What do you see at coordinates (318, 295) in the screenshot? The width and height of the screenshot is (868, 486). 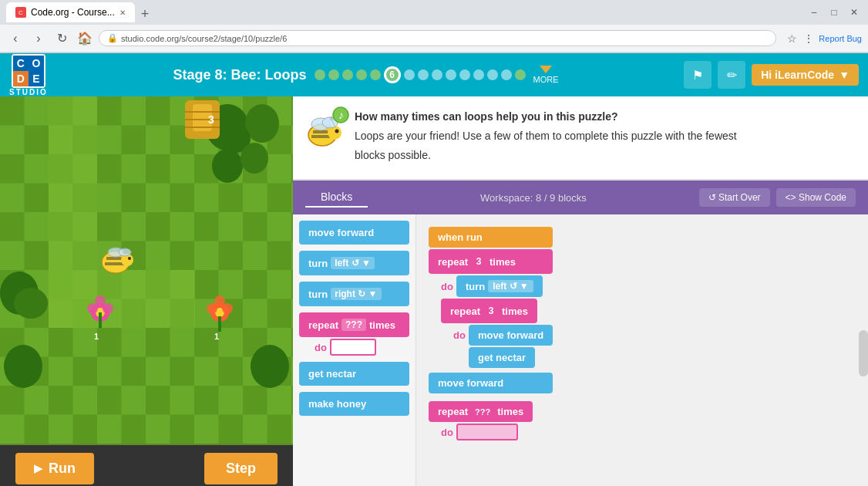 I see `block-turn-right-label: turn` at bounding box center [318, 295].